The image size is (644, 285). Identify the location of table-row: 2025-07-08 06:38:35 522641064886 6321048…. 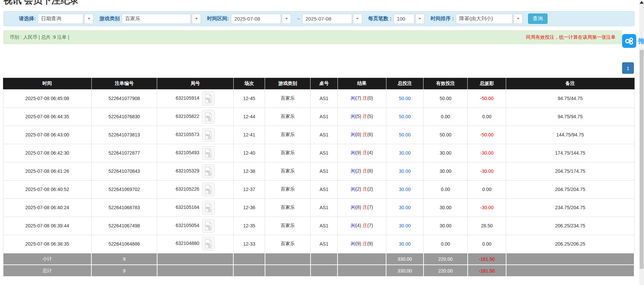
(319, 244).